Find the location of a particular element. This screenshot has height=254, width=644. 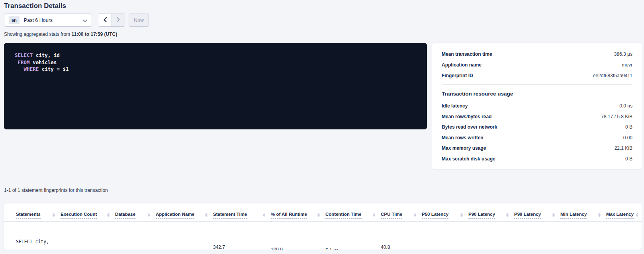

chevron-right-icon is located at coordinates (118, 20).